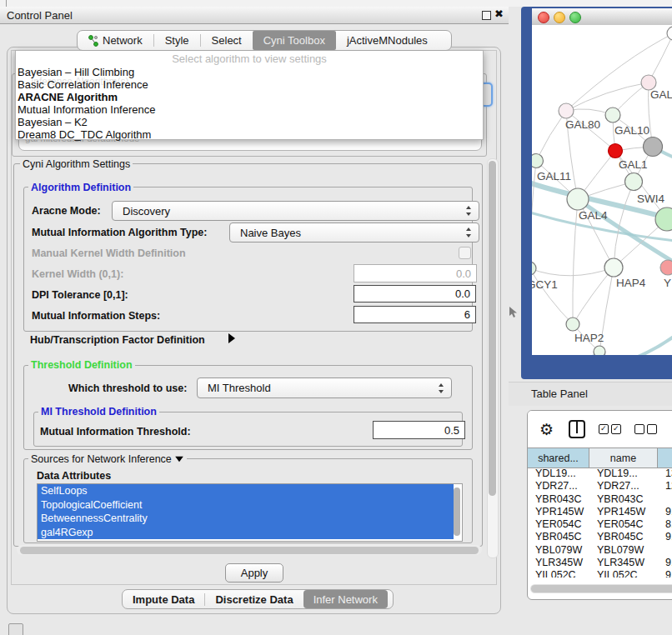  Describe the element at coordinates (631, 283) in the screenshot. I see `node-label: HAP4` at that location.